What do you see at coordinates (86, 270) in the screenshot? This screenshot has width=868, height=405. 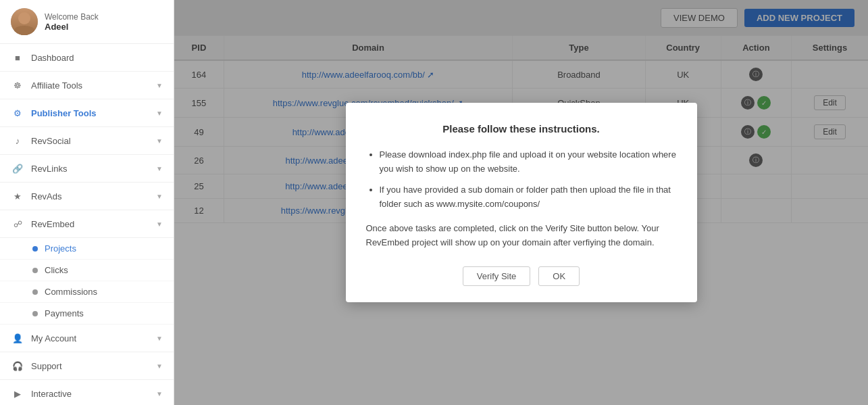 I see `sidebar-item-clicks: Clicks` at bounding box center [86, 270].